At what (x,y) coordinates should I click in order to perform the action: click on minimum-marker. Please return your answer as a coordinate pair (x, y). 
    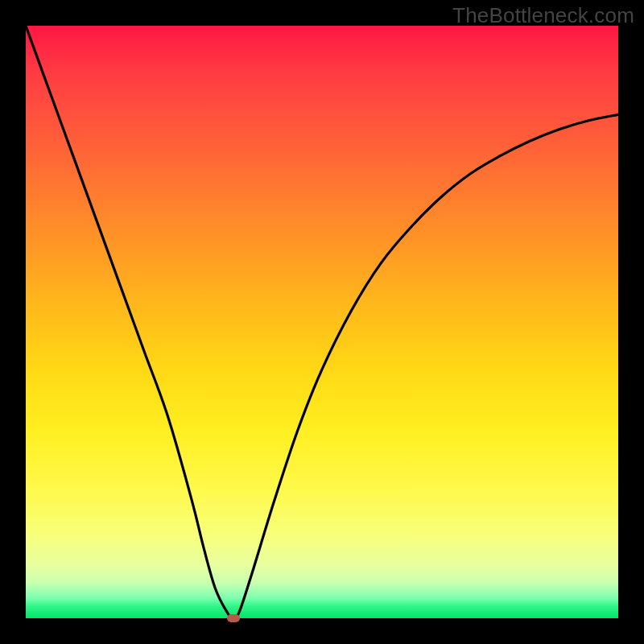
    Looking at the image, I should click on (233, 618).